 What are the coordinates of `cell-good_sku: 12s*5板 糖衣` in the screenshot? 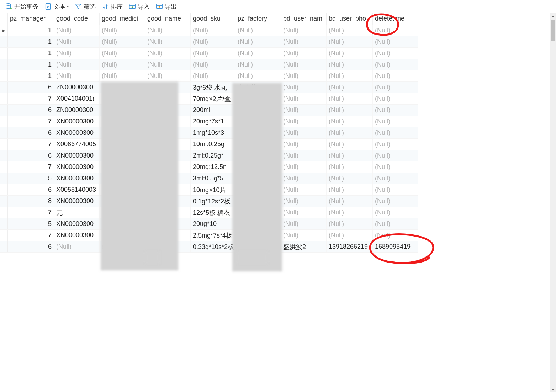 It's located at (213, 213).